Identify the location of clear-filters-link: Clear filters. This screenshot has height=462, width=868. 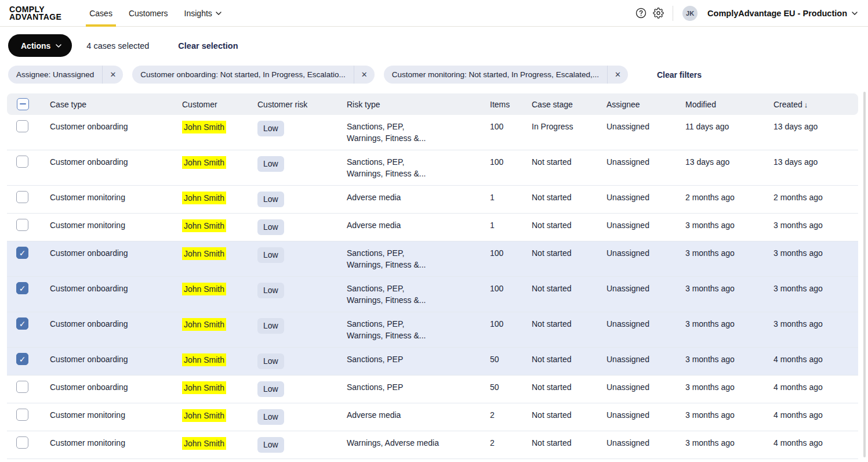
(680, 75).